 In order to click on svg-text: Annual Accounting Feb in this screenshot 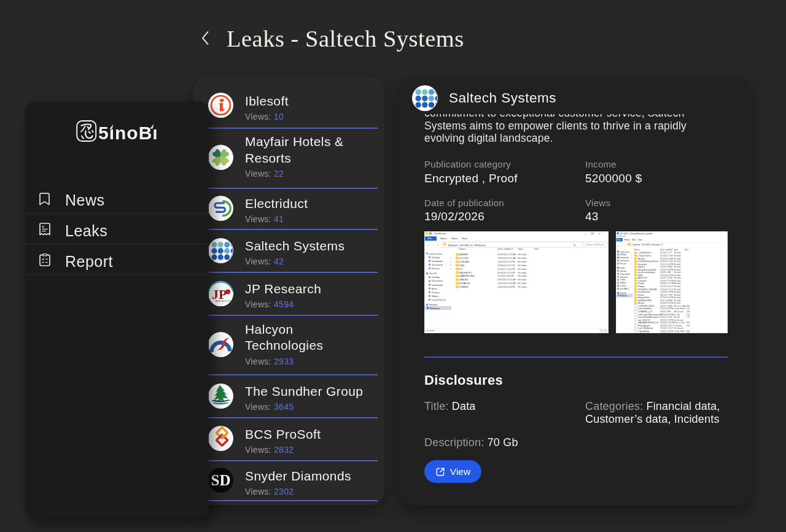, I will do `click(647, 270)`.